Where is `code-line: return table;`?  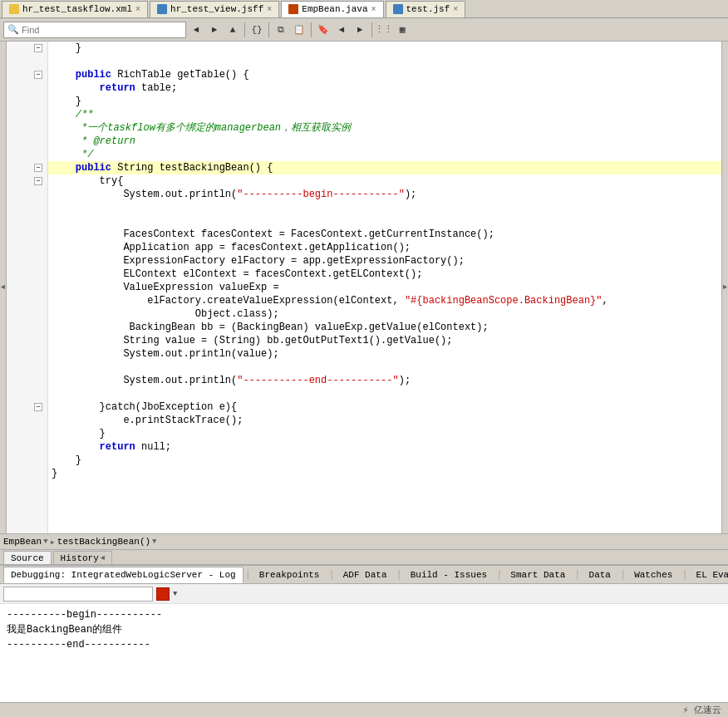
code-line: return table; is located at coordinates (385, 88).